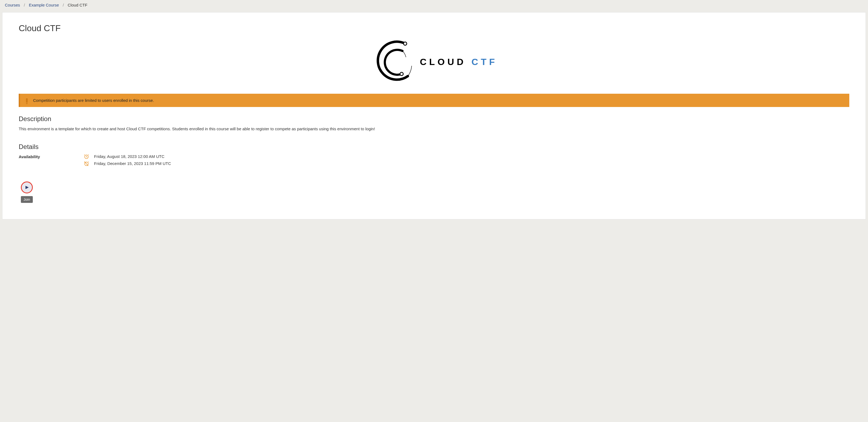 The image size is (868, 422). I want to click on page-title: Cloud CTF, so click(434, 28).